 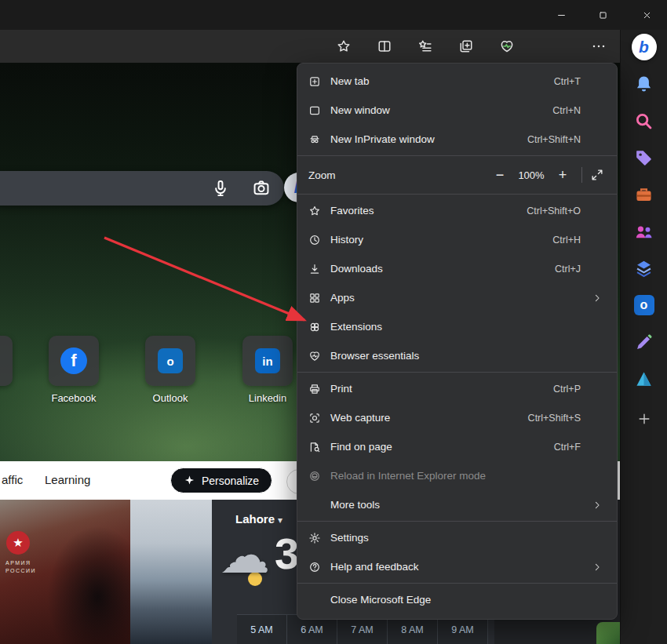 I want to click on menu-item-new-window: New windowCtrl+N, so click(x=457, y=110).